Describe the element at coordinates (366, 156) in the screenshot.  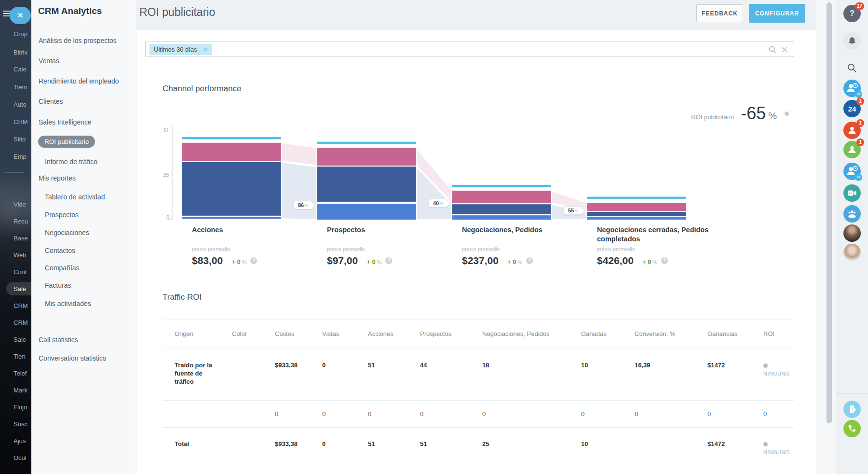
I see `funnel-segment-pink` at that location.